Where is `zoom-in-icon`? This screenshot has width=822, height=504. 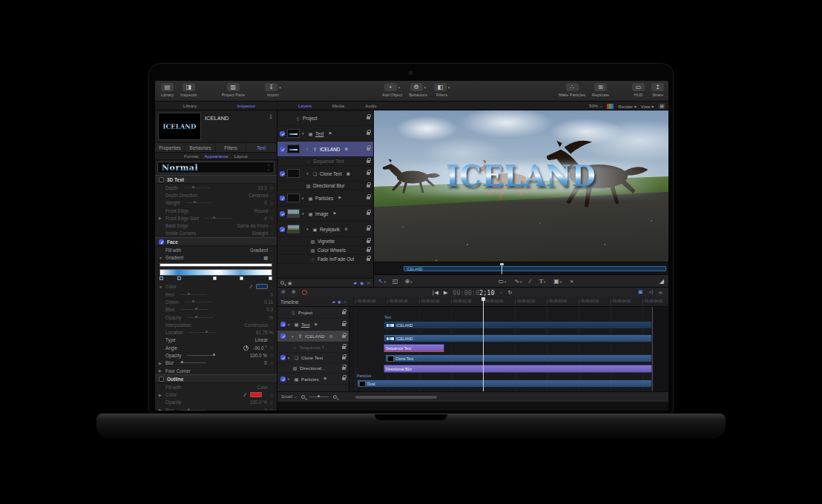
zoom-in-icon is located at coordinates (335, 397).